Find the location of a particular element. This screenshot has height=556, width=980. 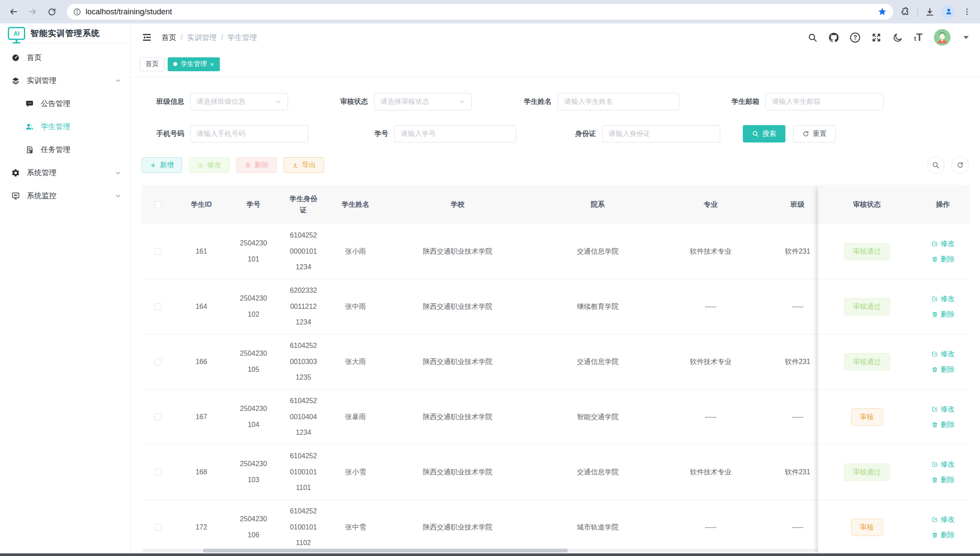

fullscreen-icon is located at coordinates (877, 37).